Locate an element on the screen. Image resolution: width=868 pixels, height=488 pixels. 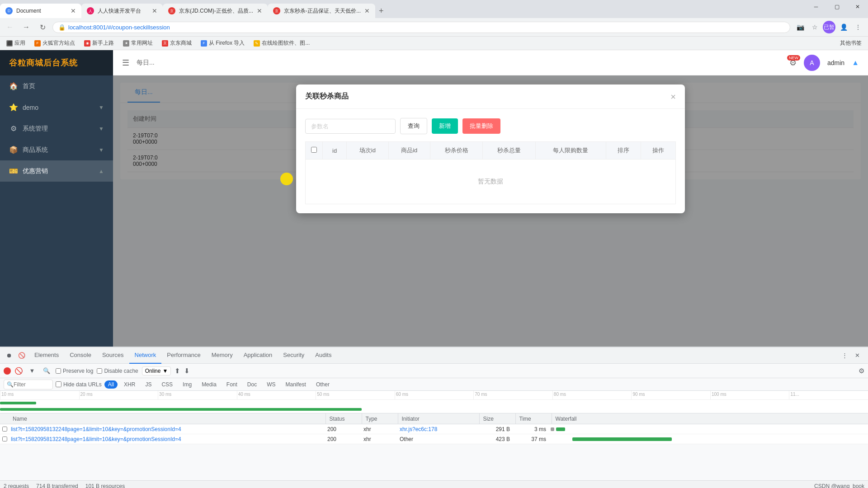
menu-icon: ⋮ is located at coordinates (858, 27).